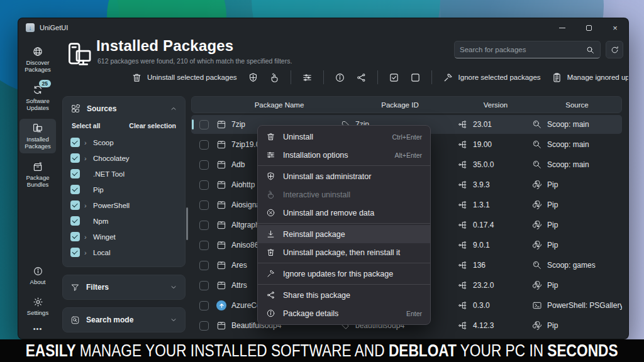  I want to click on chevron-up-icon, so click(174, 109).